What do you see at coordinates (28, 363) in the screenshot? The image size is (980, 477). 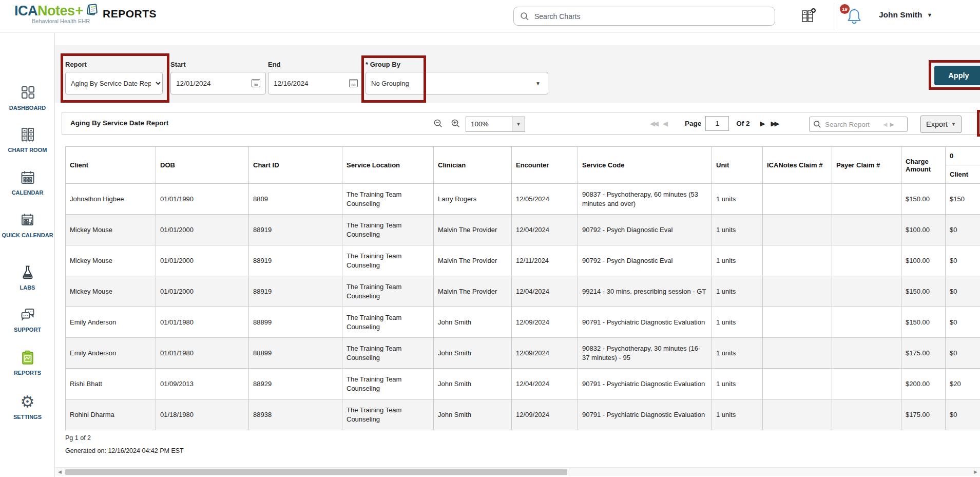 I see `sidebar-item-reports: REPORTS` at bounding box center [28, 363].